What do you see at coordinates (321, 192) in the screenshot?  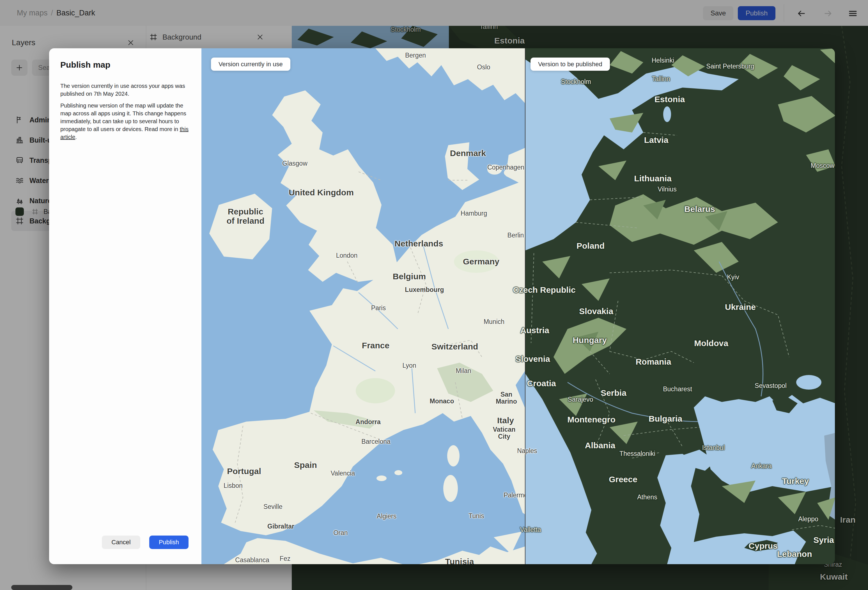 I see `map-label: United Kingdom` at bounding box center [321, 192].